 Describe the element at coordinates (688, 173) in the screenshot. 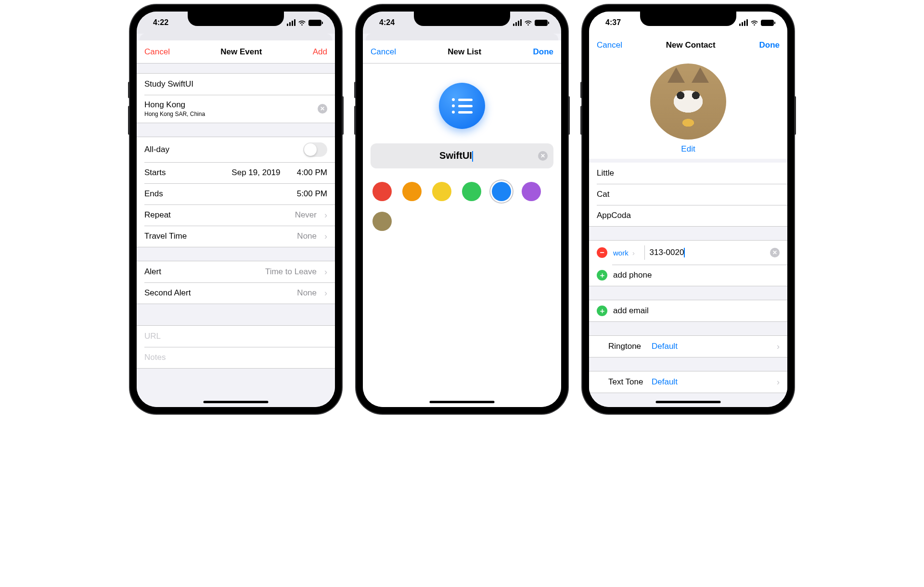

I see `first-name-input: Little` at that location.